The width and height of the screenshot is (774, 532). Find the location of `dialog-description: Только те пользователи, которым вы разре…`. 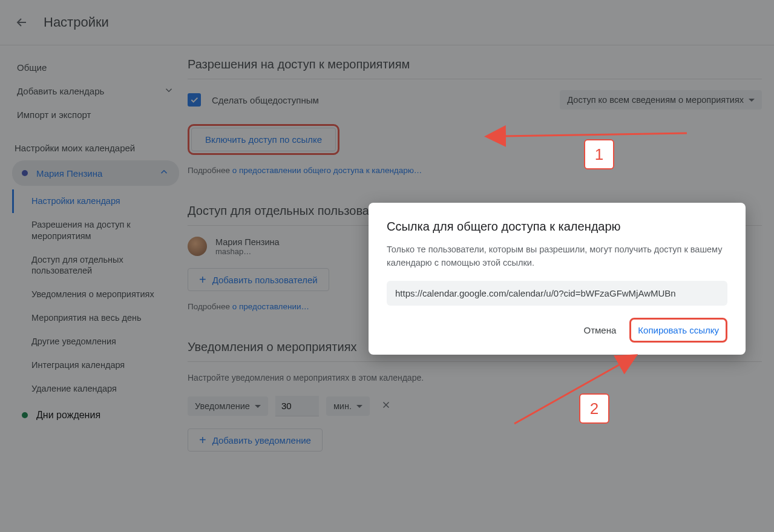

dialog-description: Только те пользователи, которым вы разре… is located at coordinates (557, 257).